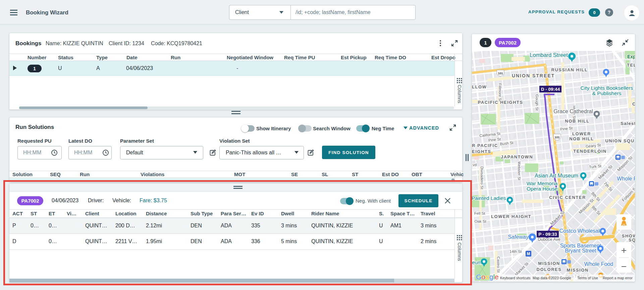 The width and height of the screenshot is (644, 290). Describe the element at coordinates (479, 87) in the screenshot. I see `svg-text: LLOW` at that location.